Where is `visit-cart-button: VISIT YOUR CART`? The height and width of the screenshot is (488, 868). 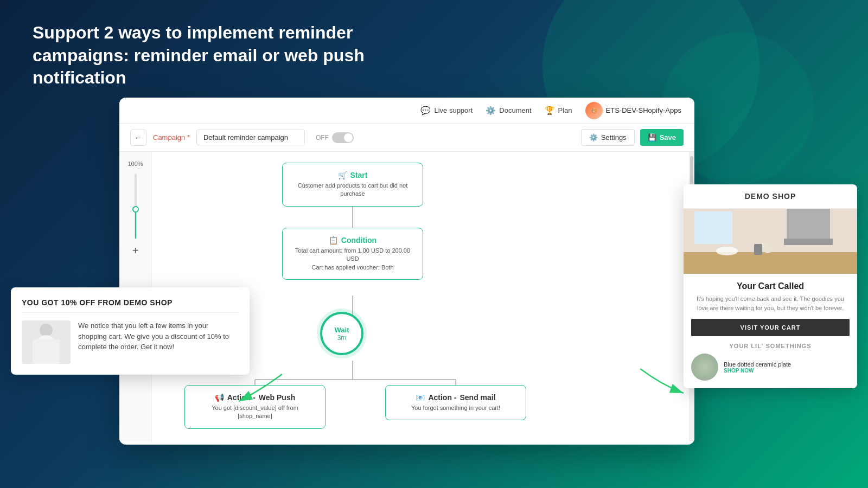
visit-cart-button: VISIT YOUR CART is located at coordinates (770, 328).